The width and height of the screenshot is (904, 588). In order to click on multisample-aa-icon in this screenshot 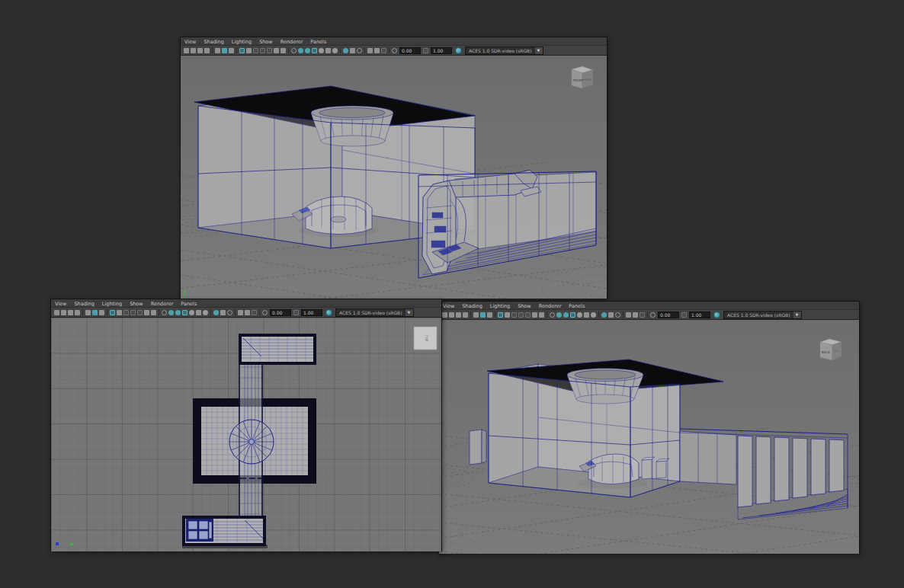, I will do `click(223, 312)`.